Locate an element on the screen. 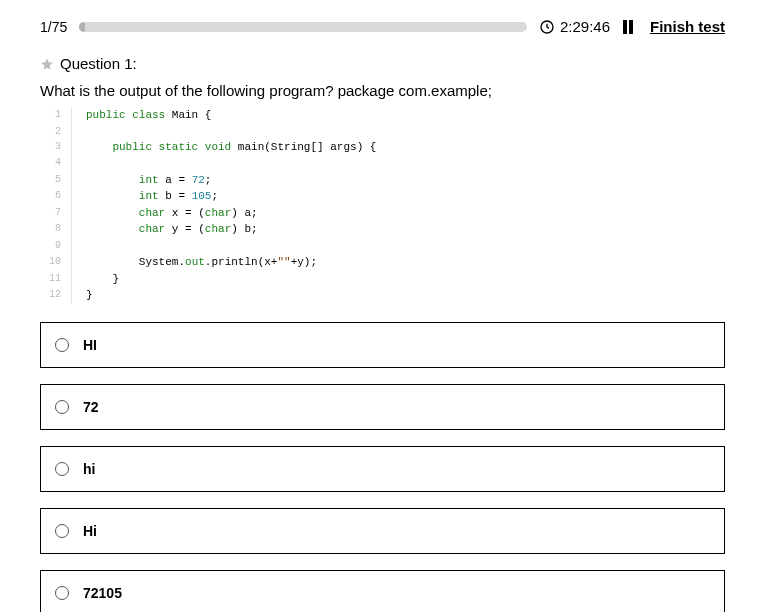 This screenshot has width=765, height=612. finish-test-link: Finish test is located at coordinates (688, 26).